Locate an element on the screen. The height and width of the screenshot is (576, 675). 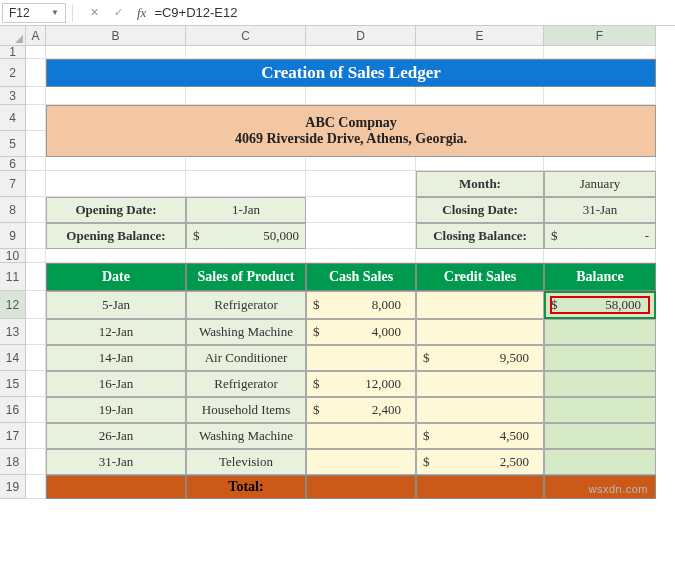
opening-balance-value: $50,000 is located at coordinates (246, 236).